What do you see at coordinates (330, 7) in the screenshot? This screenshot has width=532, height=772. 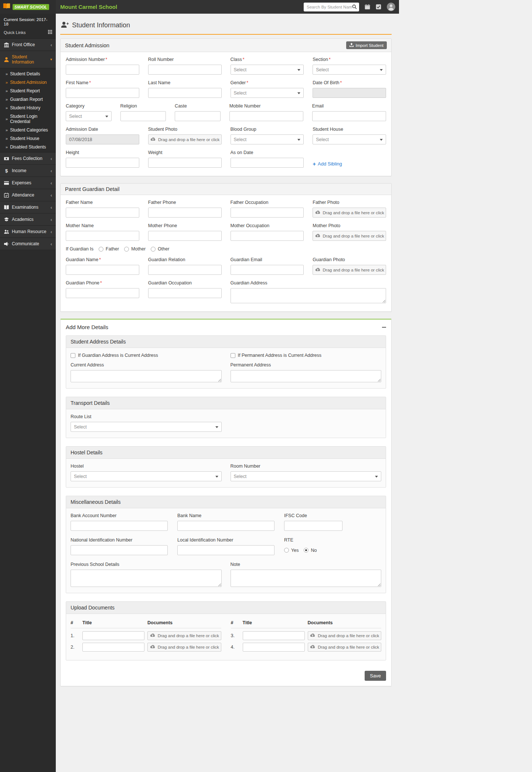 I see `search-input` at bounding box center [330, 7].